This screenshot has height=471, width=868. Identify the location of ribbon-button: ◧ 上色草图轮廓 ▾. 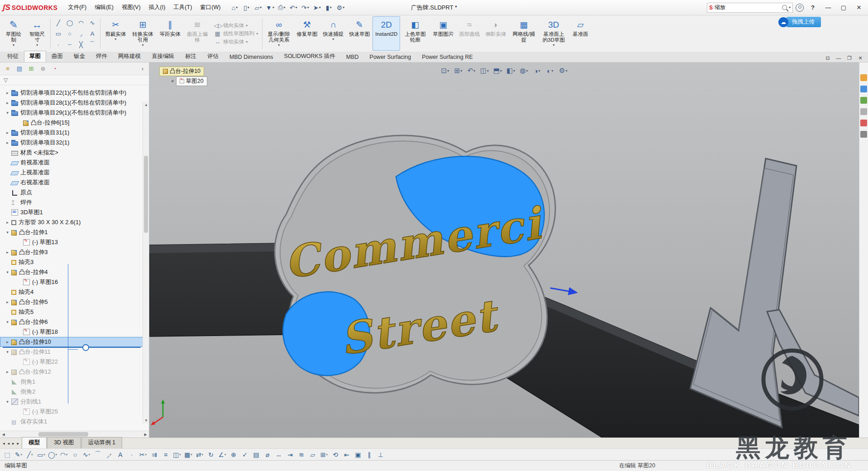
(415, 34).